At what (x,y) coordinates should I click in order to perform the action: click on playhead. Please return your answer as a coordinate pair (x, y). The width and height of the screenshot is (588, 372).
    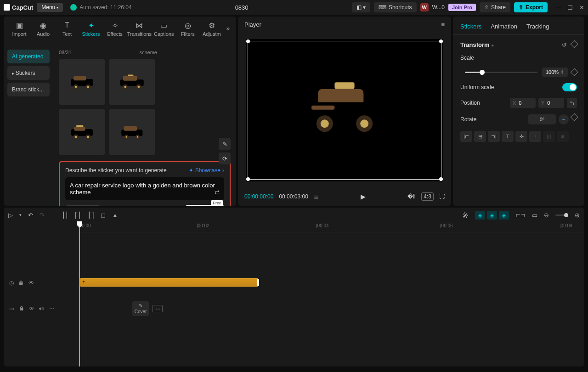
    Looking at the image, I should click on (80, 294).